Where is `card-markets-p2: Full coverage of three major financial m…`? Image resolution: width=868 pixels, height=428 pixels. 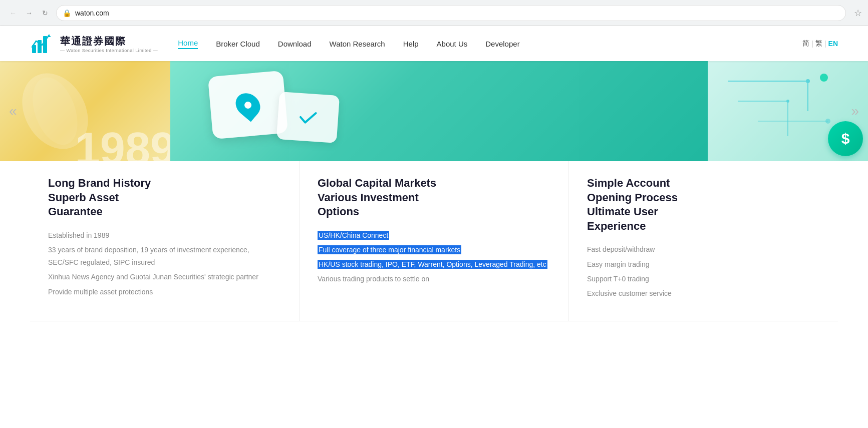
card-markets-p2: Full coverage of three major financial m… is located at coordinates (434, 250).